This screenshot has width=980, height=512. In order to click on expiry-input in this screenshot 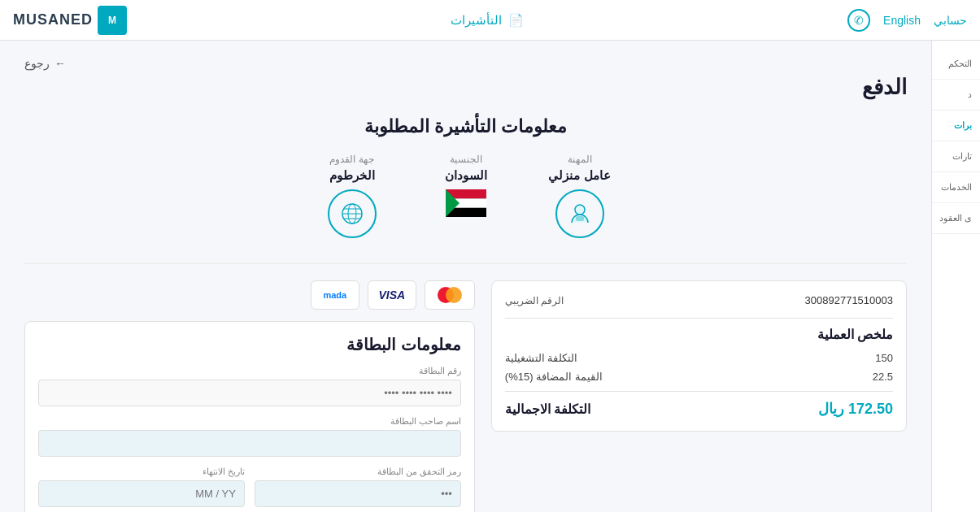, I will do `click(142, 494)`.